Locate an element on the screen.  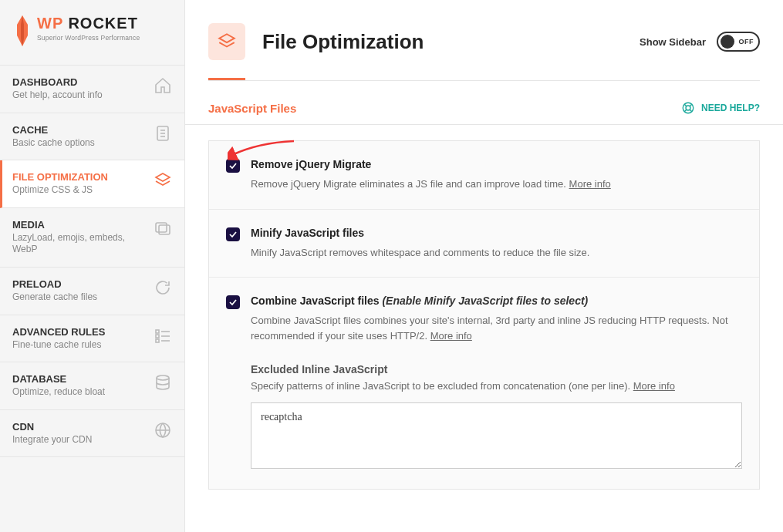
layers-icon is located at coordinates (163, 180).